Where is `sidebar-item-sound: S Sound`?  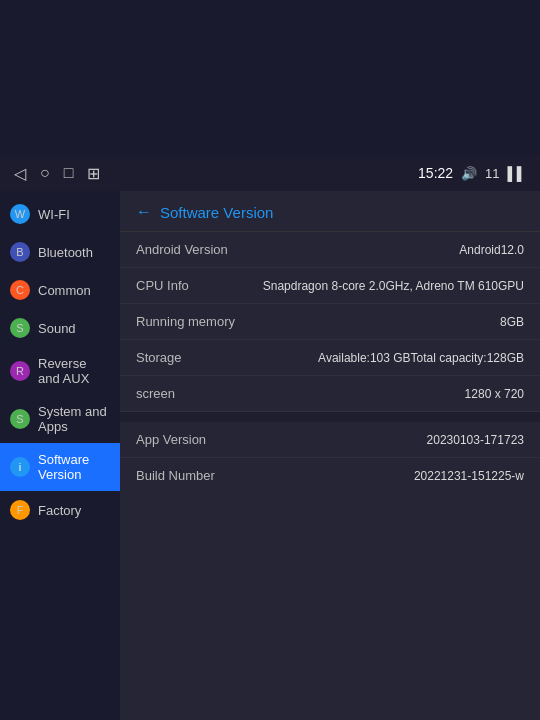
sidebar-item-sound: S Sound is located at coordinates (60, 328).